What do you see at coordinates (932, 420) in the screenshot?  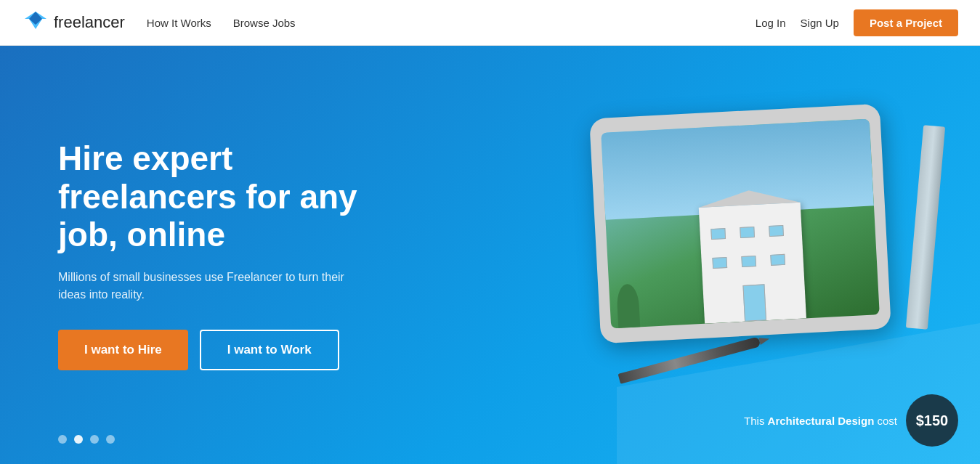 I see `cost-amount-badge: $150` at bounding box center [932, 420].